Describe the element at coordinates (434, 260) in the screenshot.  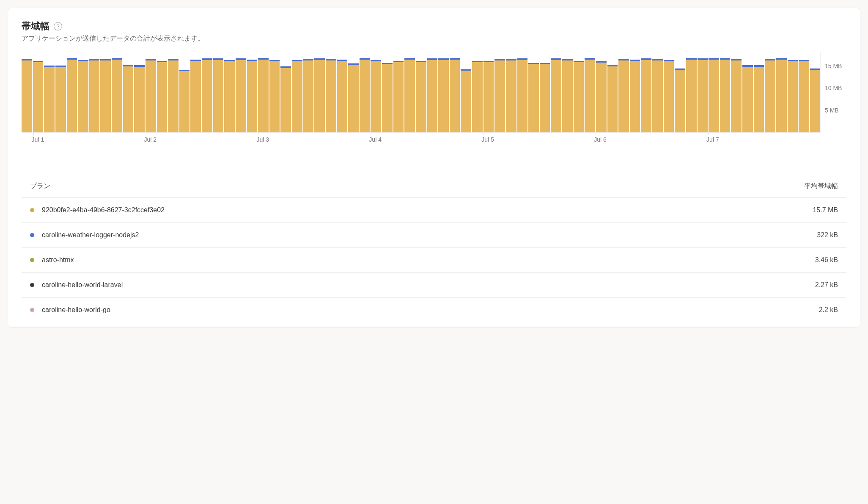
I see `table-row: astro-htmx3.46 kB` at that location.